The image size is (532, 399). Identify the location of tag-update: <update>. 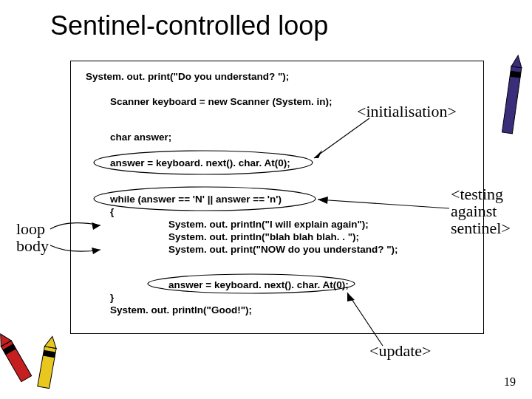
(400, 351).